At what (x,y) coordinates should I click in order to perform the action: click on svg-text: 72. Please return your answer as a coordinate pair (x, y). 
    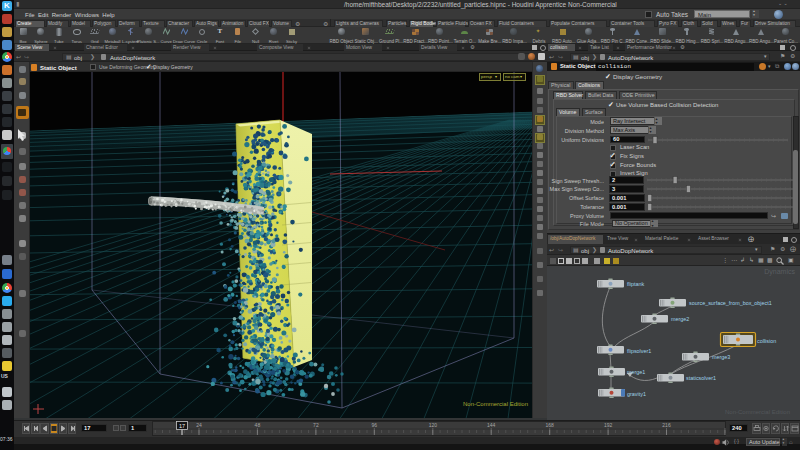
    Looking at the image, I should click on (316, 425).